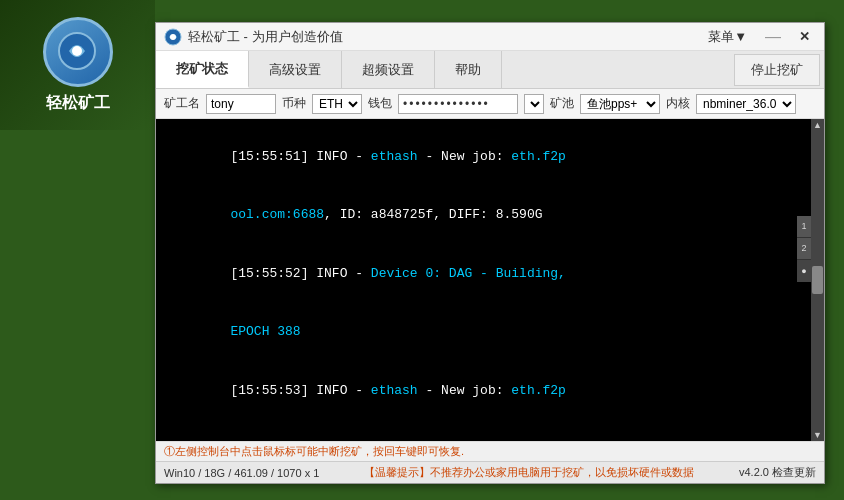  I want to click on console-line: ool.com:6688, ID: a848725f, DIFF: 8.590G, so click(490, 216).